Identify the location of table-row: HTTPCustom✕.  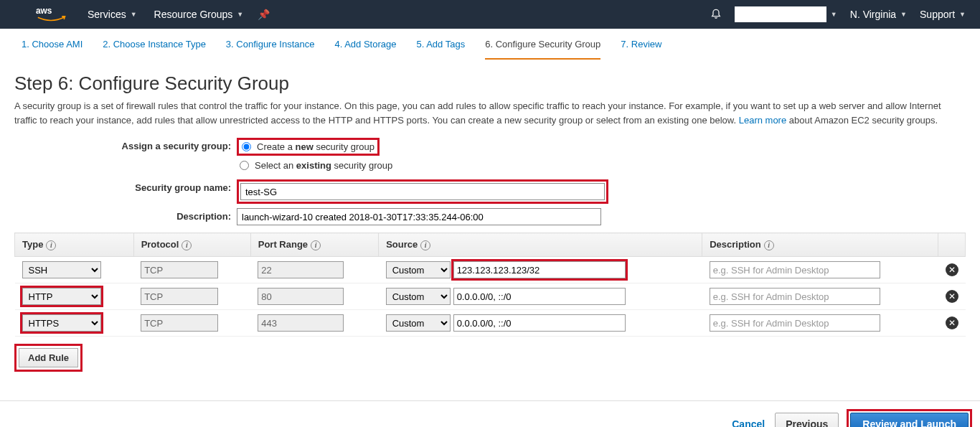
(491, 297).